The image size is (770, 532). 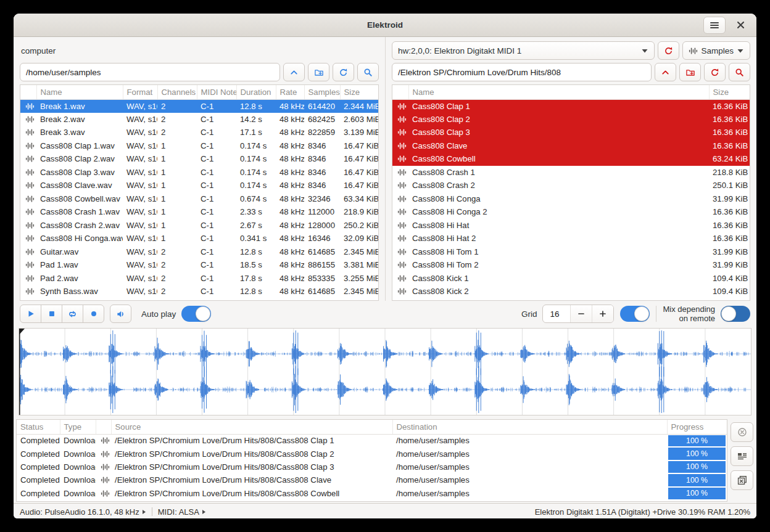 What do you see at coordinates (571, 106) in the screenshot?
I see `remote-file-row: Cass808 Clap 1 16.36 KiB` at bounding box center [571, 106].